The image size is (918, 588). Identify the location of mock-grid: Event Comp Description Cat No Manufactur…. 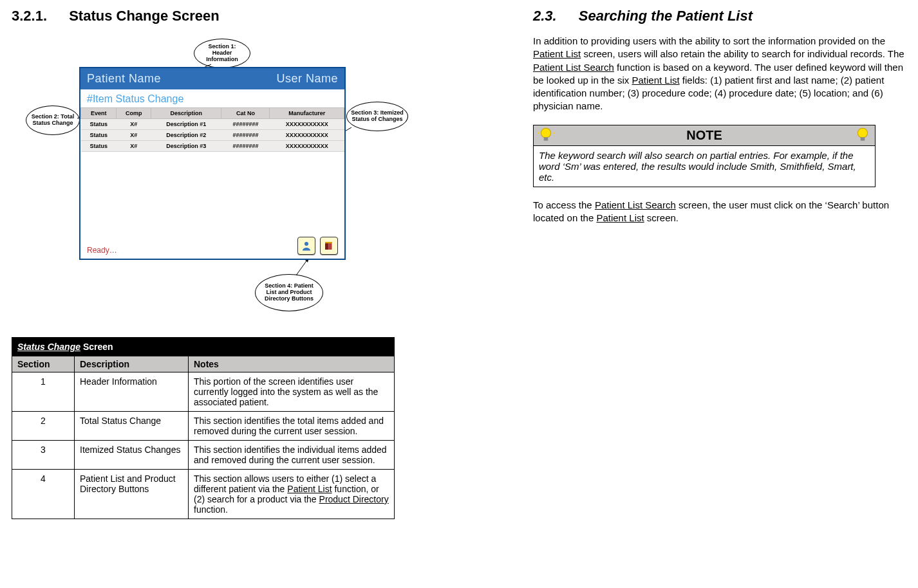
(212, 170).